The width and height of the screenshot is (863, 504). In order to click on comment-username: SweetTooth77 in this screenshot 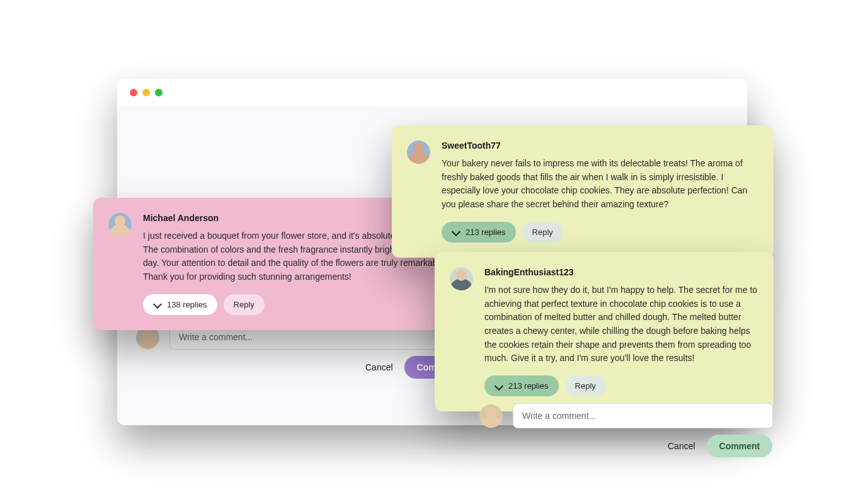, I will do `click(600, 146)`.